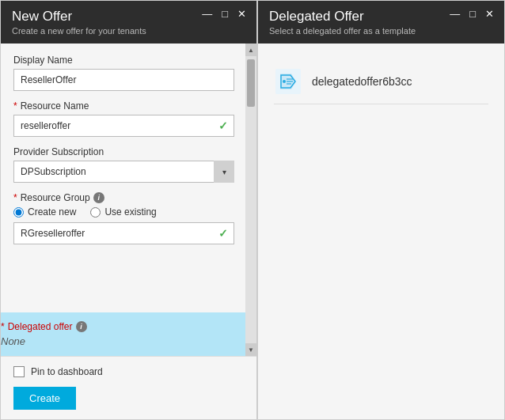  I want to click on create-button: Create, so click(44, 399).